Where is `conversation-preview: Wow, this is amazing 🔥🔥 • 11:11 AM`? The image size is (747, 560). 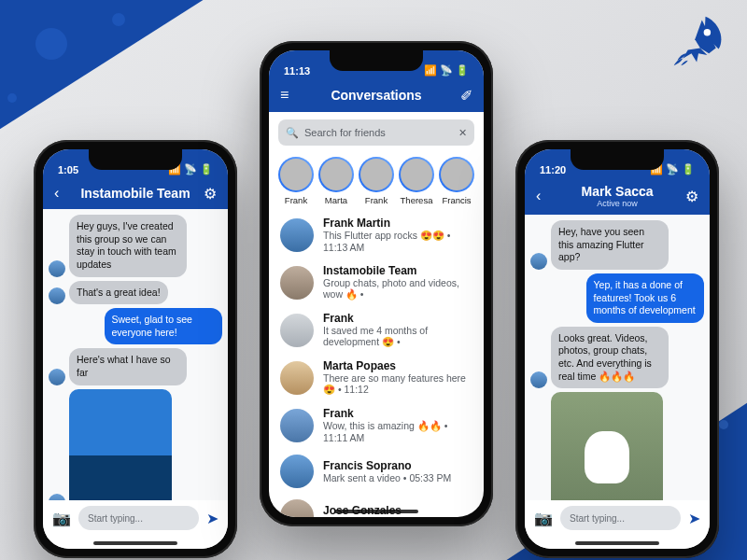
conversation-preview: Wow, this is amazing 🔥🔥 • 11:11 AM is located at coordinates (398, 431).